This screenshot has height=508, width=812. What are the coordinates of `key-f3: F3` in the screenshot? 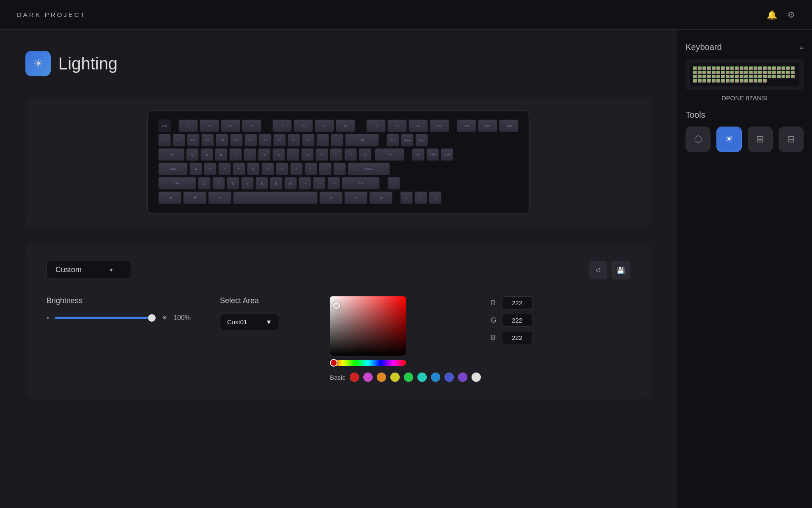 It's located at (230, 126).